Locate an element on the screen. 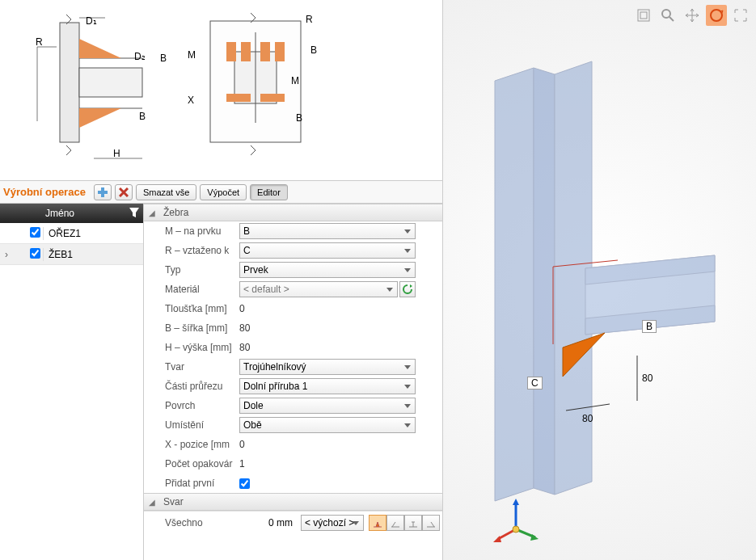 The width and height of the screenshot is (756, 560). placement-select: Obě is located at coordinates (327, 425).